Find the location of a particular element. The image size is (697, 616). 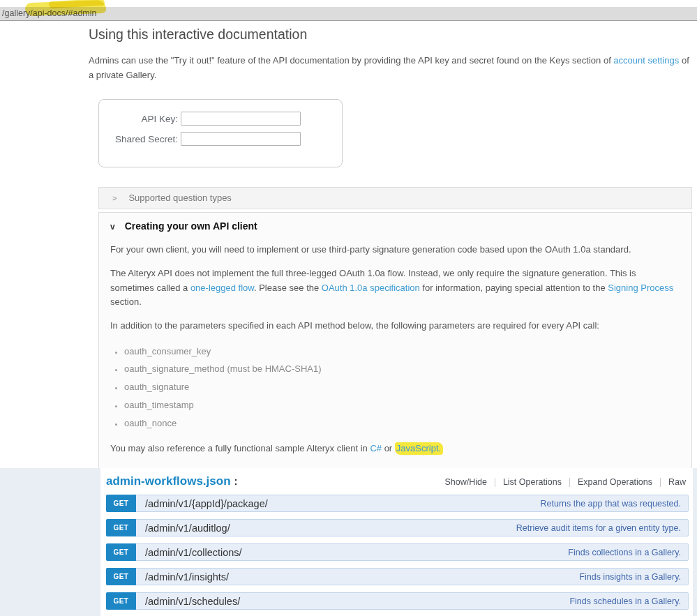

client-paragraph-3: In addition to the parameters specified … is located at coordinates (396, 326).